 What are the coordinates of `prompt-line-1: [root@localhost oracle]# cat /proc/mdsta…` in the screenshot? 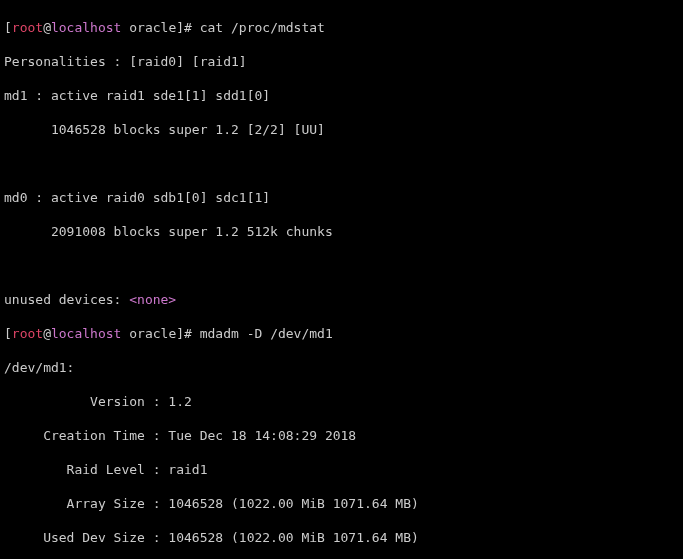 It's located at (342, 28).